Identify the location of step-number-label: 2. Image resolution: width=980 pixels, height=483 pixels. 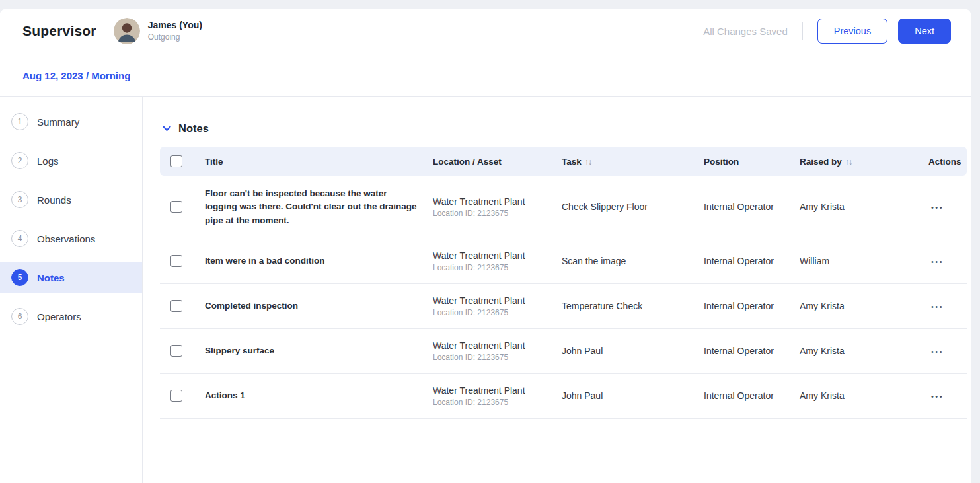
(20, 161).